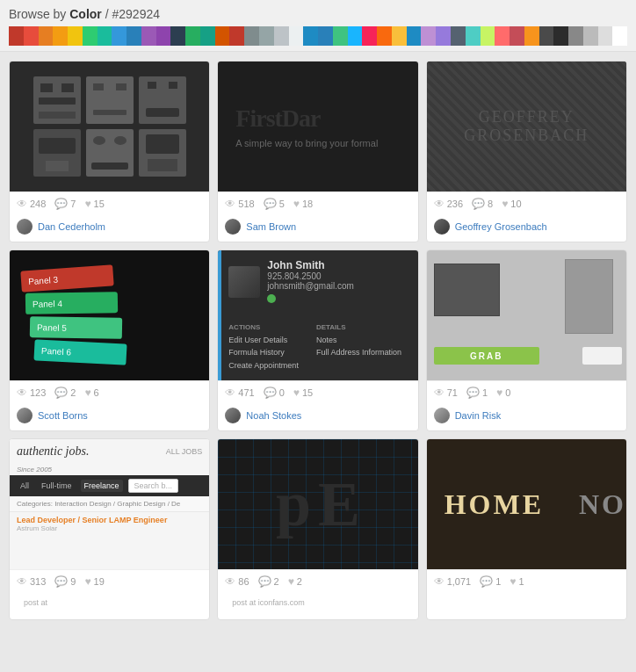  I want to click on card-8-image: p E, so click(318, 504).